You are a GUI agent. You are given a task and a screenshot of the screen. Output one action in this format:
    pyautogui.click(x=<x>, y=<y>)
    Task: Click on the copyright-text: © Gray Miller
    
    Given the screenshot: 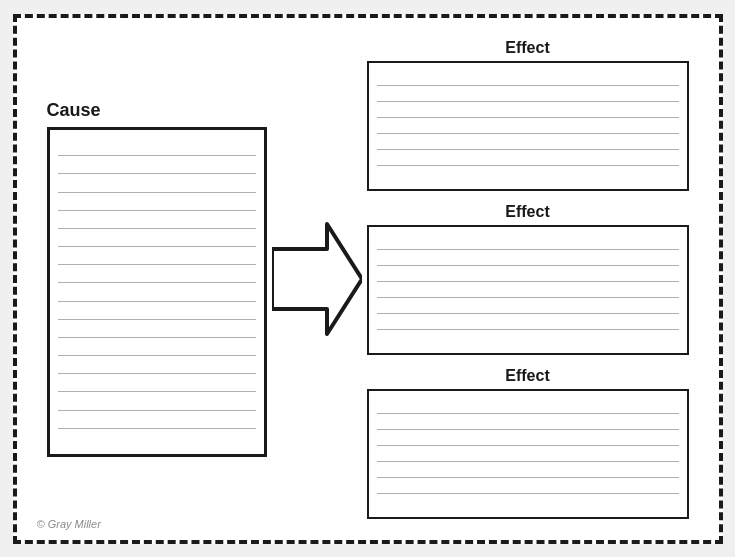 What is the action you would take?
    pyautogui.click(x=69, y=524)
    